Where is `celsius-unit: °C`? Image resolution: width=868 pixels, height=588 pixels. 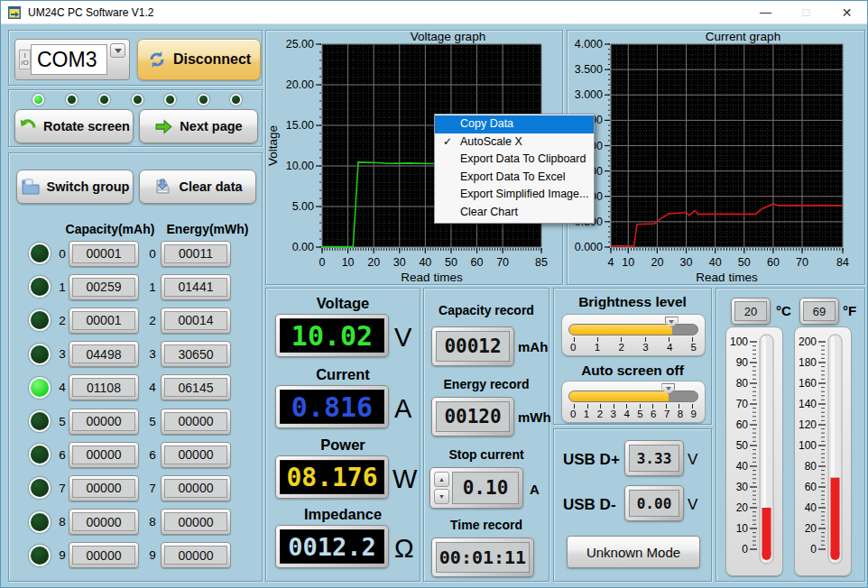
celsius-unit: °C is located at coordinates (783, 310).